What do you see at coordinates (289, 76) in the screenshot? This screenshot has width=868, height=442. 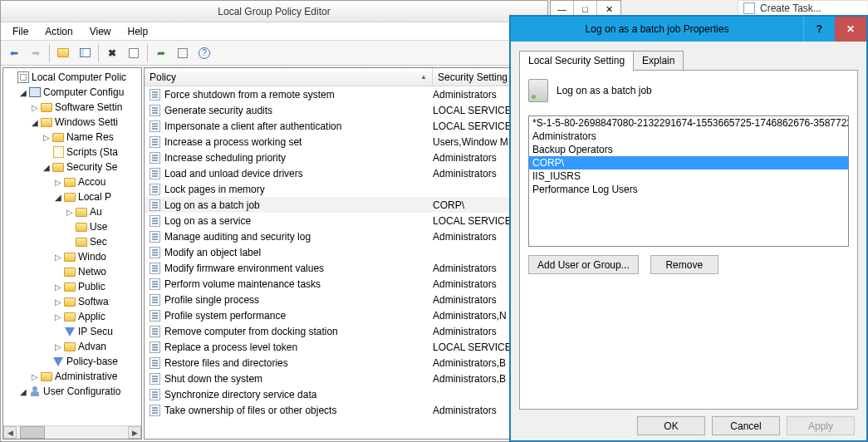 I see `column-header-policy: Policy ▲` at bounding box center [289, 76].